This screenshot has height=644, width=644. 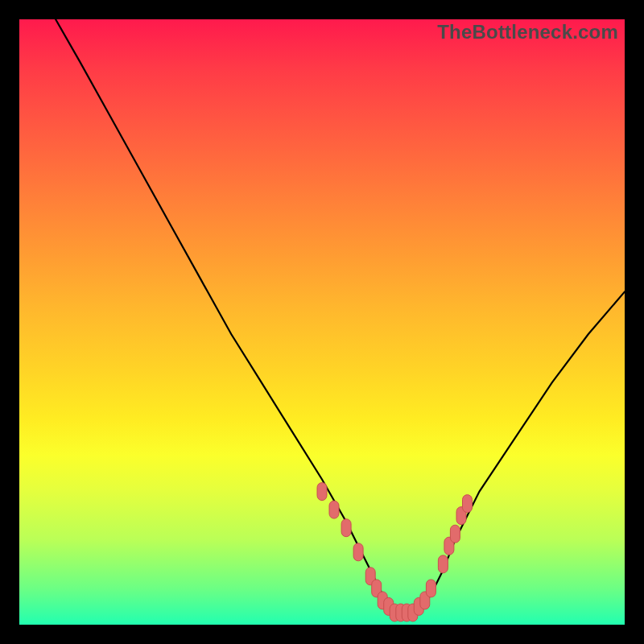 What do you see at coordinates (528, 32) in the screenshot?
I see `watermark-text: TheBottleneck.com` at bounding box center [528, 32].